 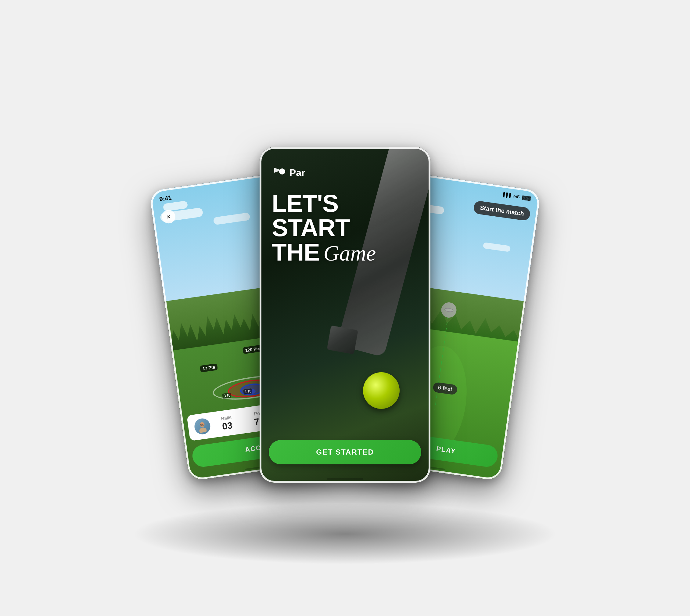 I want to click on avatar, so click(x=202, y=426).